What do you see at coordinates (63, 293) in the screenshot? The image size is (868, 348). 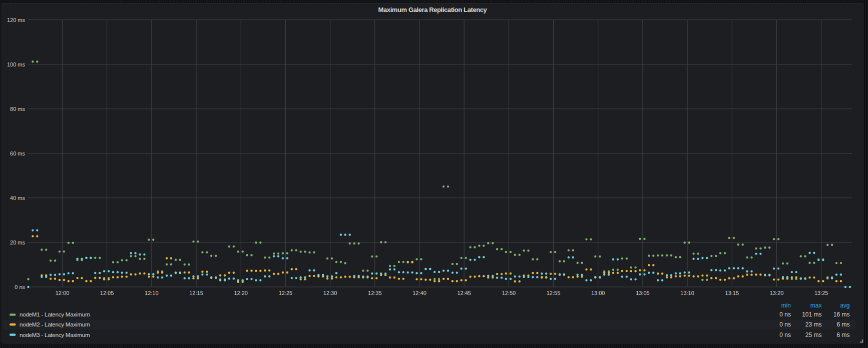 I see `svg-text: 12:00` at bounding box center [63, 293].